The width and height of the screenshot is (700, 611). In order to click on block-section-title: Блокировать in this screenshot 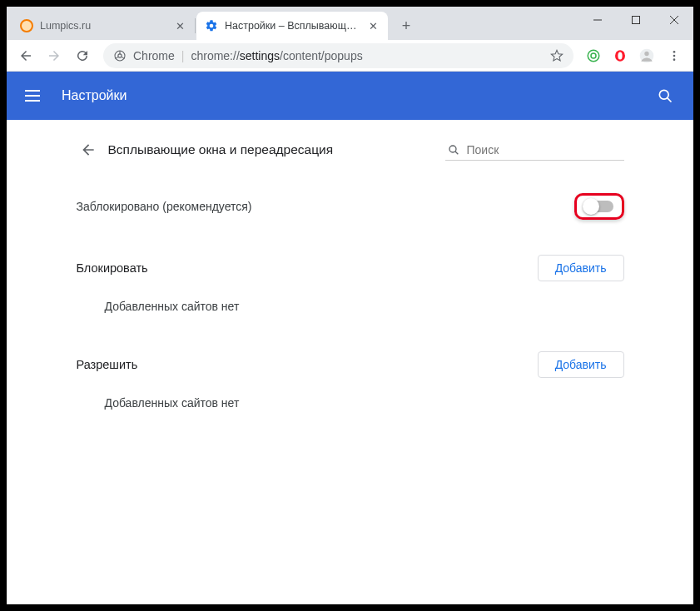, I will do `click(112, 268)`.